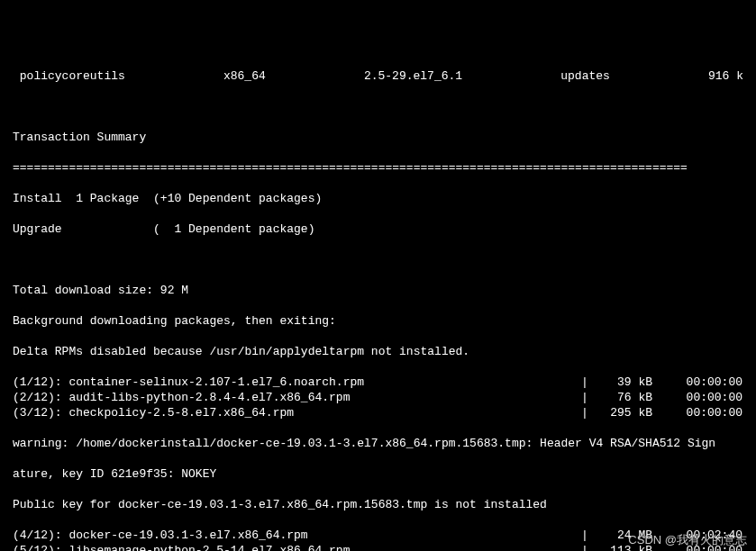  Describe the element at coordinates (378, 398) in the screenshot. I see `download-row: (2/12): audit-libs-python-2.8.4-4.el7.x8…` at that location.